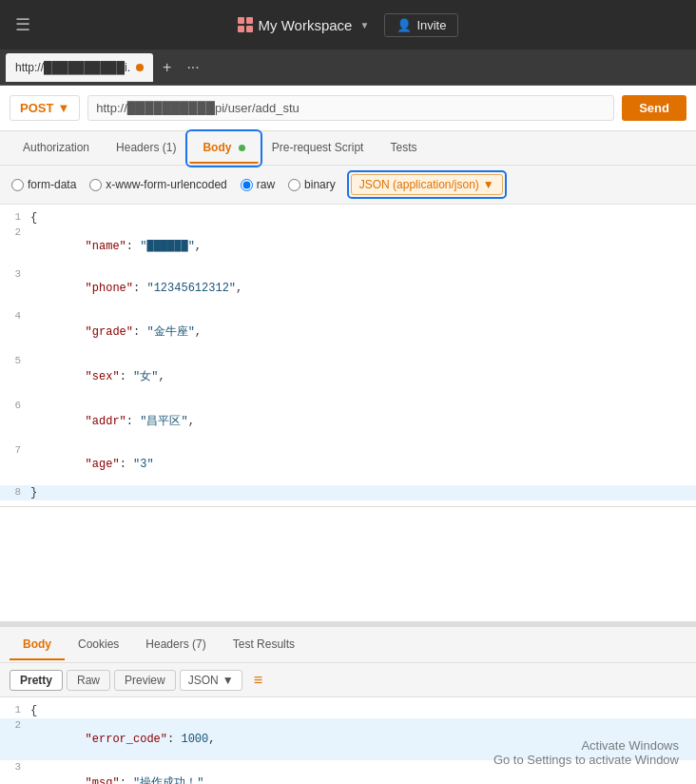 The height and width of the screenshot is (784, 696). Describe the element at coordinates (318, 148) in the screenshot. I see `tab-pre-request: Pre-request Script` at that location.